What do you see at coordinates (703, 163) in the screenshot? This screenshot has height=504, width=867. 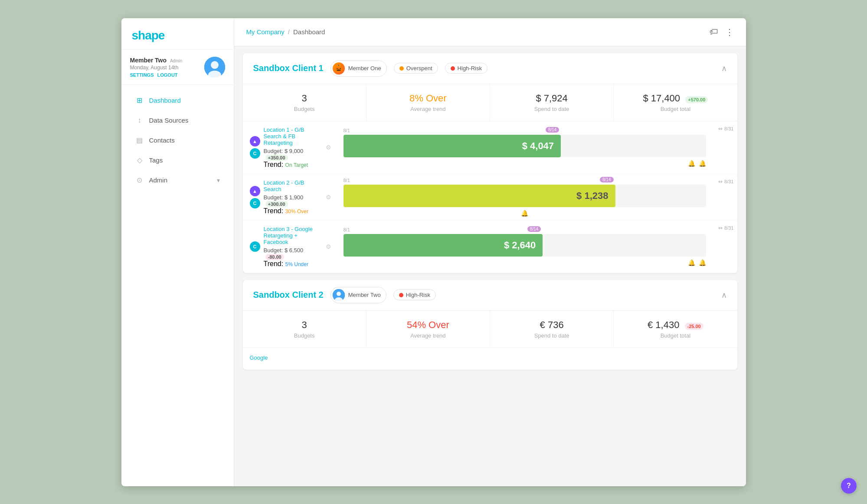 I see `bell-icon-loc1-2: 🔔` at bounding box center [703, 163].